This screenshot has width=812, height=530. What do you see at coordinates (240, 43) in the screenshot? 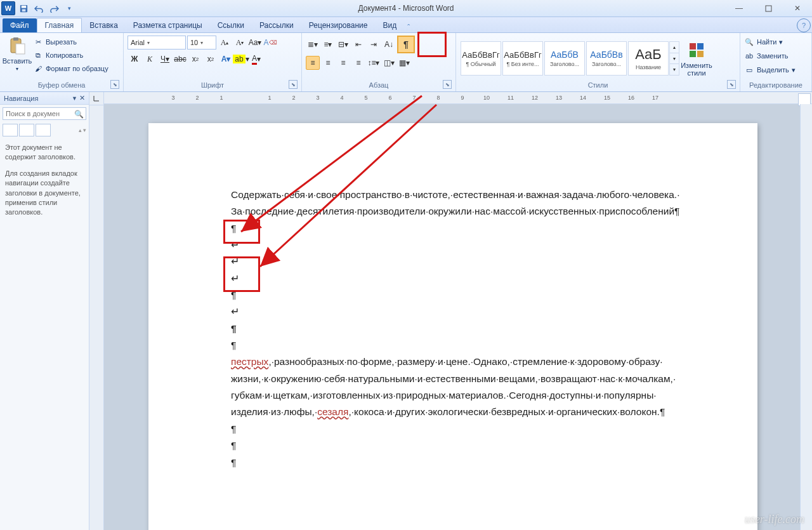
I see `shrink-font-icon: A▾` at bounding box center [240, 43].